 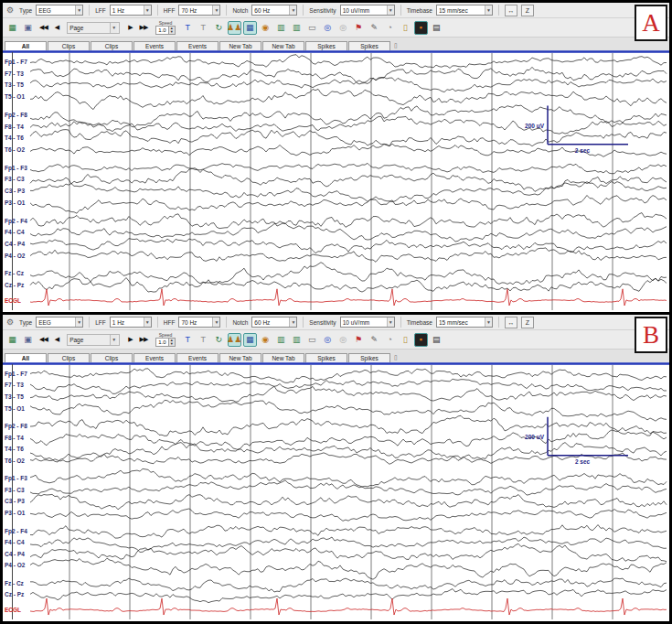 I want to click on eeg-trace-T4-T6, so click(x=348, y=453).